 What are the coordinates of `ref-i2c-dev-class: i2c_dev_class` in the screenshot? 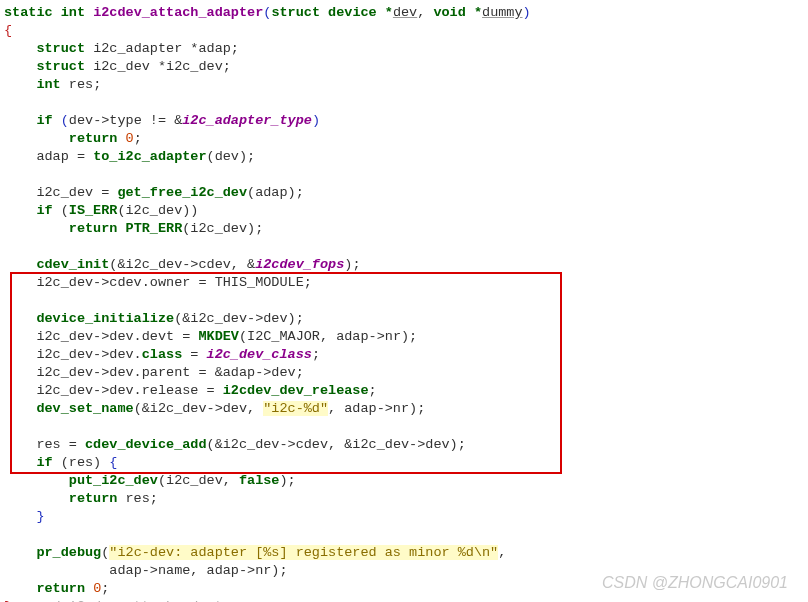 It's located at (260, 354).